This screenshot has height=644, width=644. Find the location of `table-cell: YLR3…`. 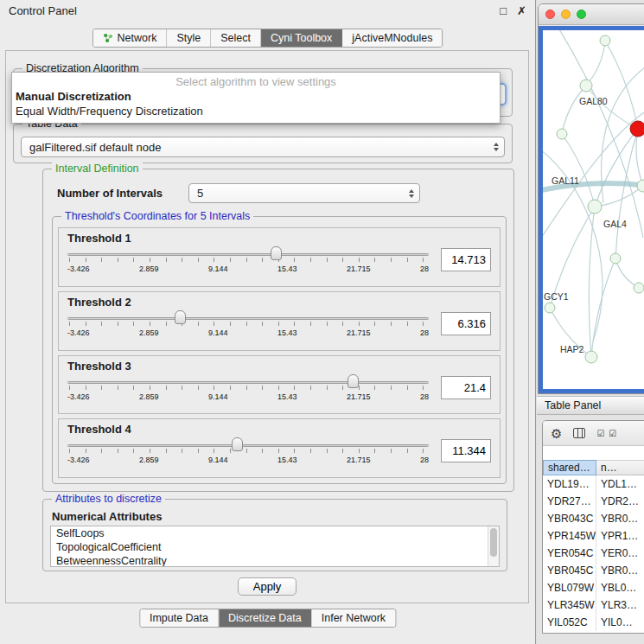

table-cell: YLR3… is located at coordinates (621, 605).